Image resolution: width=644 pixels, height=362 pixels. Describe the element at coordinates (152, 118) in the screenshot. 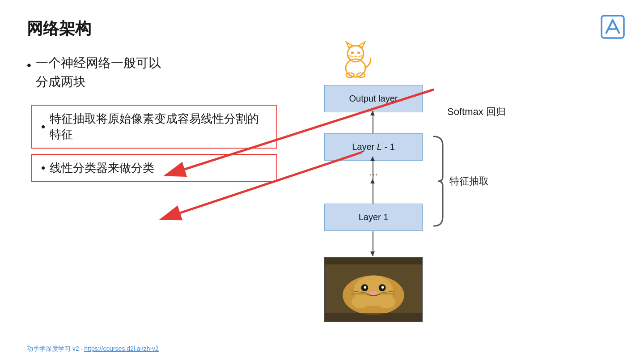

I see `left-content: • 一个神经网络一般可以 分成两块 • 特征抽取将原始像素变成容易线性分割的特征…` at that location.